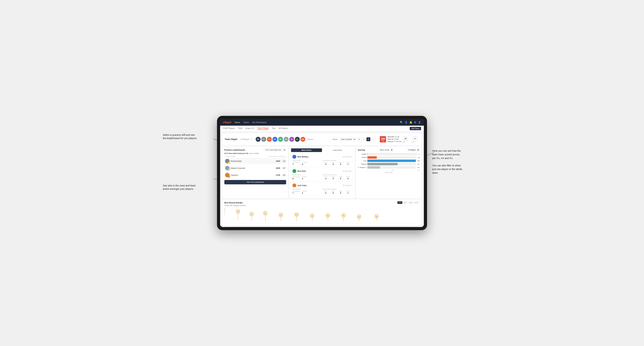 The width and height of the screenshot is (644, 346). I want to click on bar-value-bogeys: 311, so click(418, 164).